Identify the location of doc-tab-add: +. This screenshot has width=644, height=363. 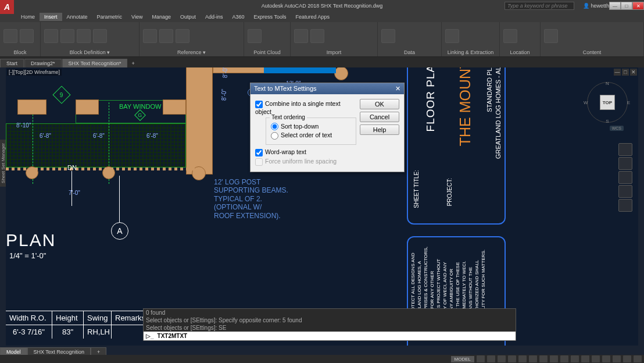
(133, 63).